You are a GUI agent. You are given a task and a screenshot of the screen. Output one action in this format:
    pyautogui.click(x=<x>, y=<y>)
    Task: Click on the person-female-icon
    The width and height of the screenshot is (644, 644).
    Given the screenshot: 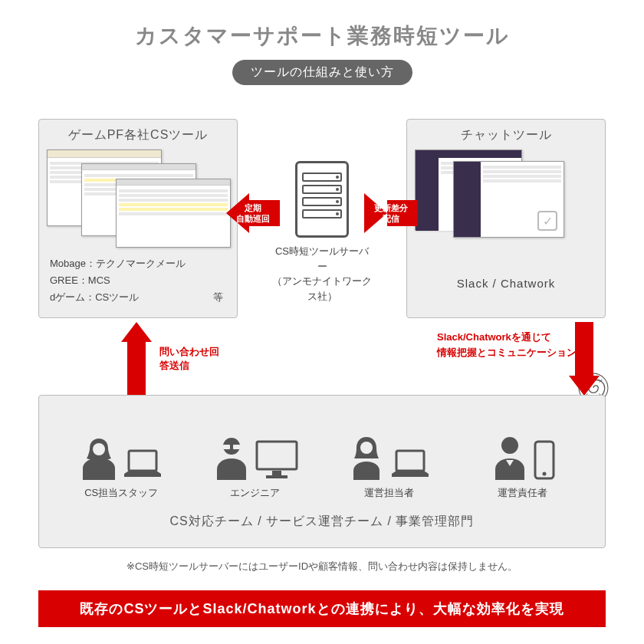 What is the action you would take?
    pyautogui.click(x=99, y=457)
    